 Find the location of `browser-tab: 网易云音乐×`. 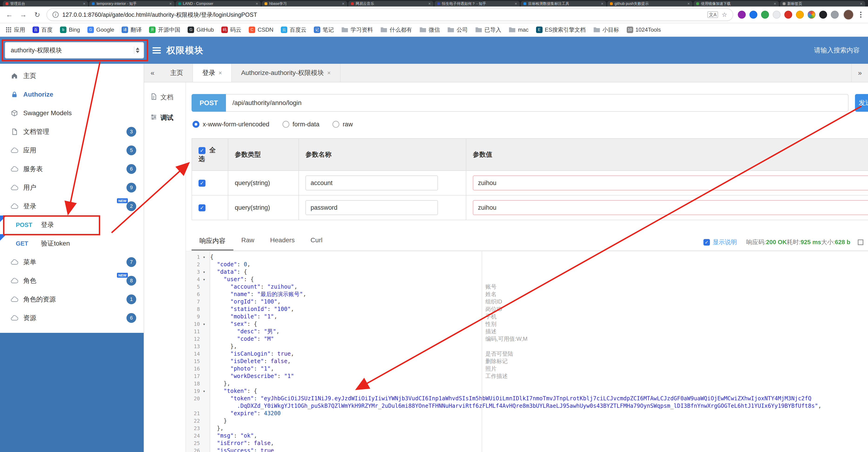

browser-tab: 网易云音乐× is located at coordinates (391, 4).